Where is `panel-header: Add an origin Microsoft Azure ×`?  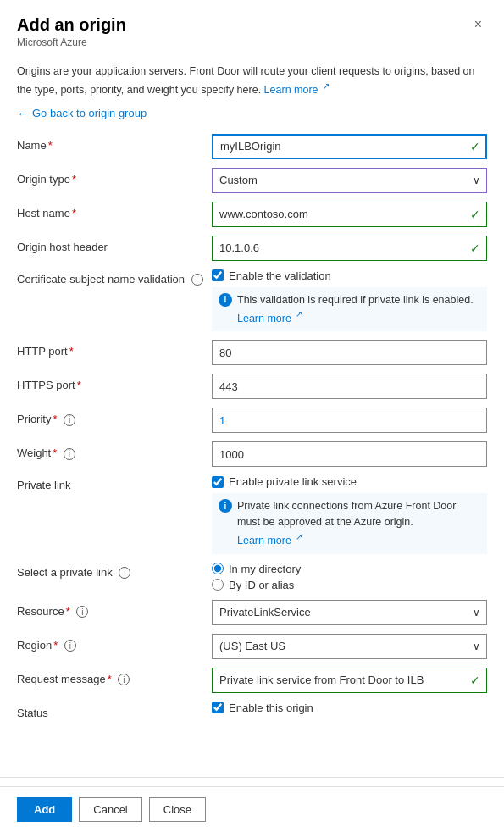 panel-header: Add an origin Microsoft Azure × is located at coordinates (252, 27).